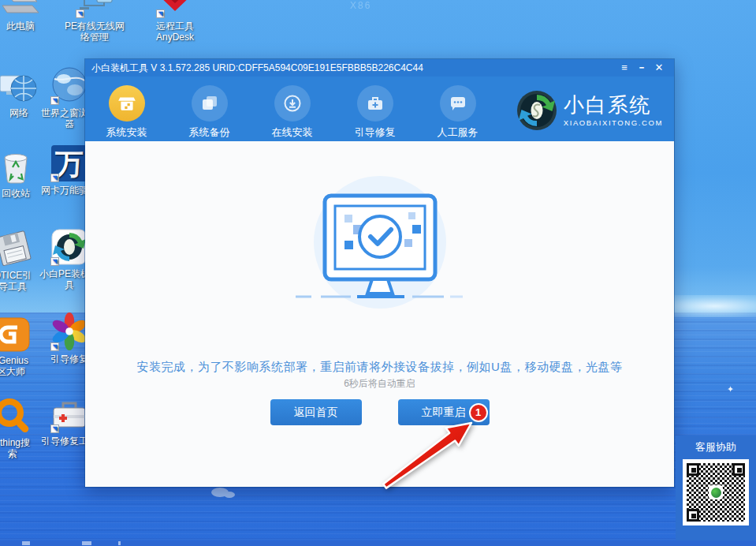 This screenshot has height=546, width=756. I want to click on minimize-icon: ━, so click(642, 68).